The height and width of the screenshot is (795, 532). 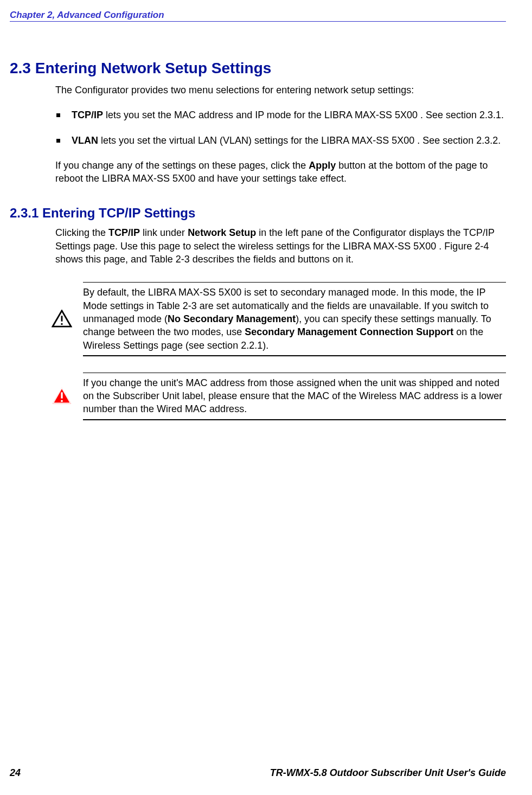 What do you see at coordinates (258, 773) in the screenshot?
I see `page-footer: 24 TR-WMX-5.8 Outdoor Subscriber Unit Us…` at bounding box center [258, 773].